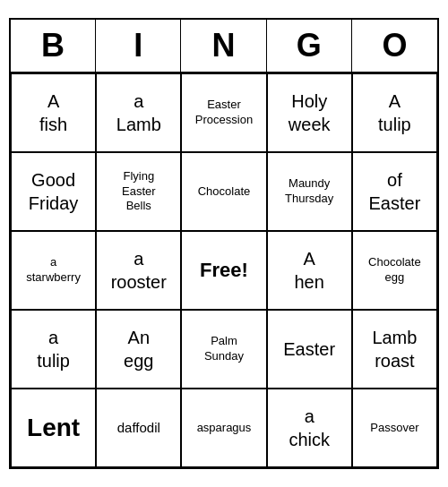 This screenshot has width=448, height=487. What do you see at coordinates (54, 349) in the screenshot?
I see `bingo-cell: atulip` at bounding box center [54, 349].